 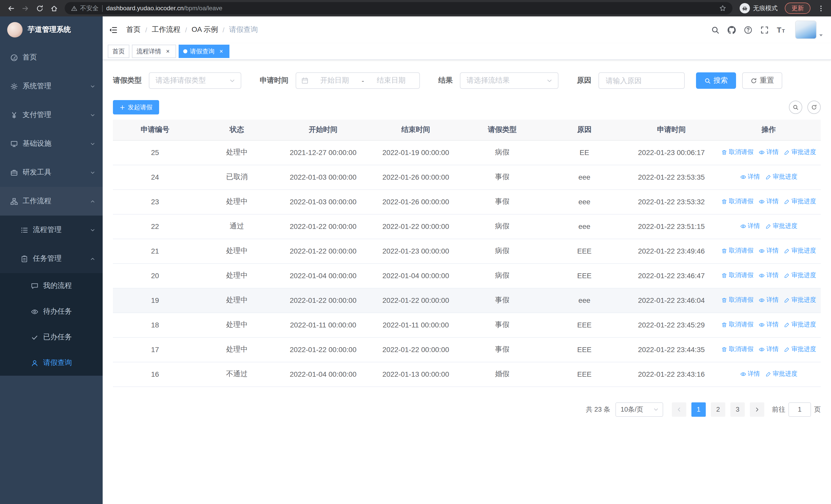 What do you see at coordinates (814, 107) in the screenshot?
I see `refresh-table-button` at bounding box center [814, 107].